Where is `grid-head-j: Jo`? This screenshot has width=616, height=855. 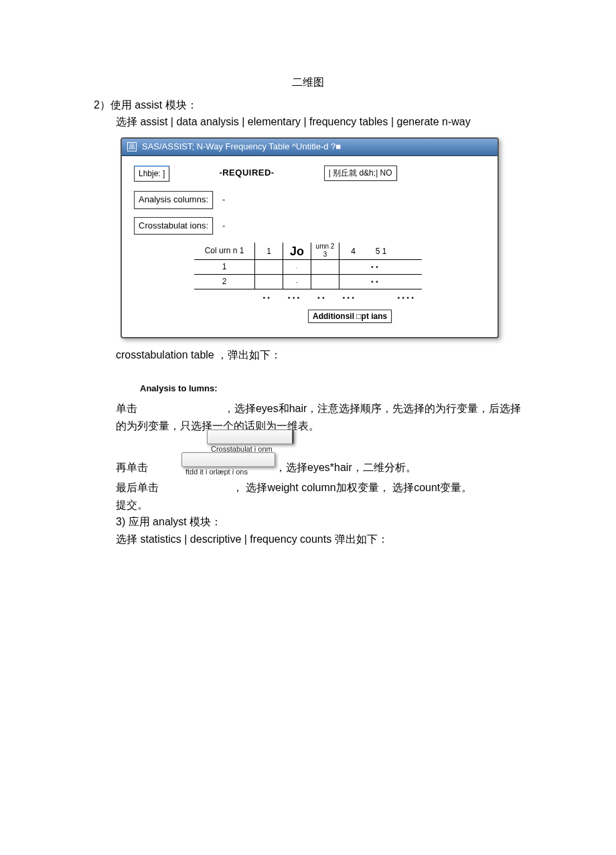
grid-head-j: Jo is located at coordinates (297, 251).